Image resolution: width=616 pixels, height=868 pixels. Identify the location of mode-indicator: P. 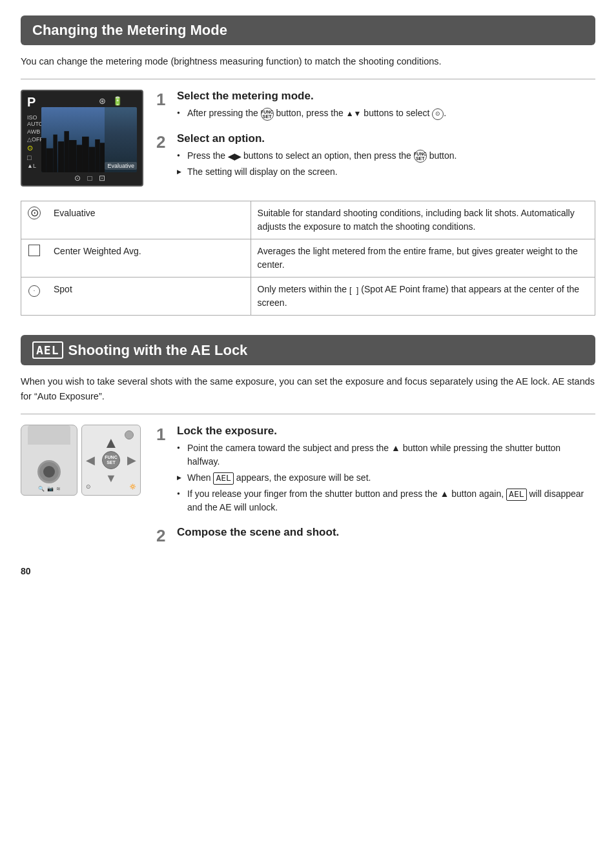
(31, 102).